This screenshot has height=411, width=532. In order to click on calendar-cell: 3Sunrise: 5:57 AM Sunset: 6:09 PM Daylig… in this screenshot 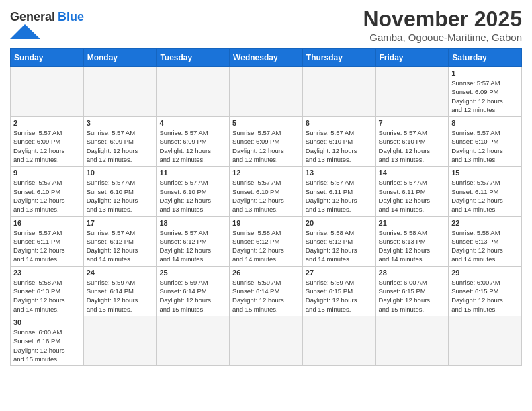, I will do `click(120, 142)`.